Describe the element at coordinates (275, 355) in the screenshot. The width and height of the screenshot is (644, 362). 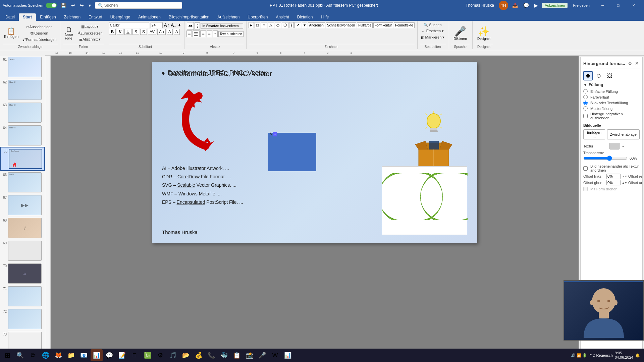
I see `taskbar-word-btn: W` at that location.